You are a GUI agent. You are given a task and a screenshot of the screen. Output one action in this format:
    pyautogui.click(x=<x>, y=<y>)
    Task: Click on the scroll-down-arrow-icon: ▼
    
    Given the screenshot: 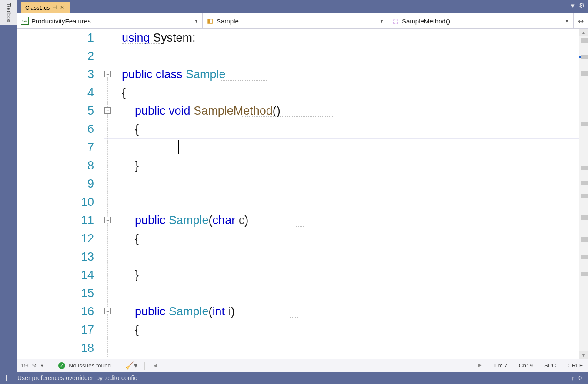 What is the action you would take?
    pyautogui.click(x=584, y=355)
    